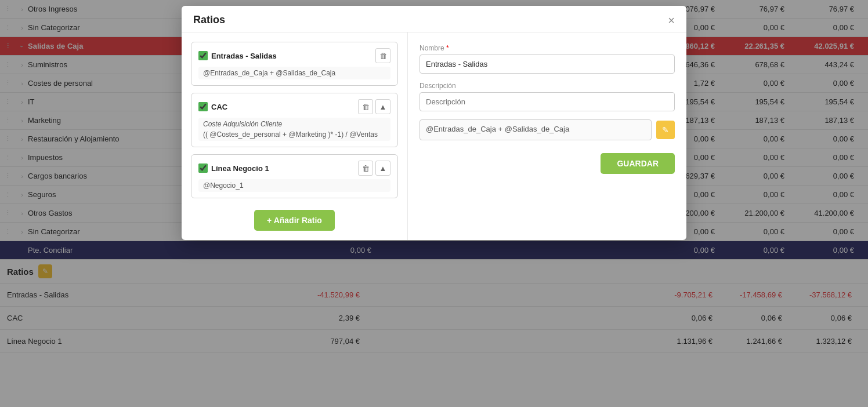 This screenshot has width=868, height=407. Describe the element at coordinates (536, 130) in the screenshot. I see `formula-display: @Entradas_de_Caja + @Salidas_de_Caja` at that location.